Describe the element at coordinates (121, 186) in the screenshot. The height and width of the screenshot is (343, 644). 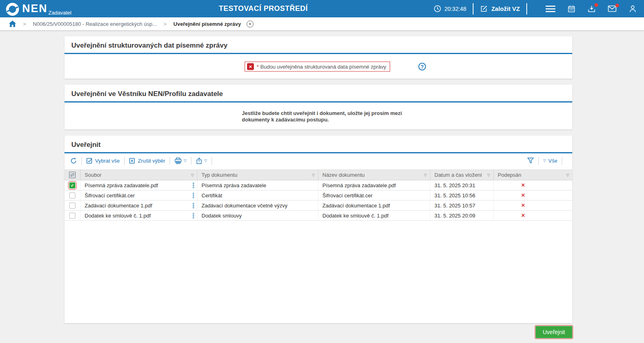
I see `file-name: Písemná zpráva zadavatele.pdf` at that location.